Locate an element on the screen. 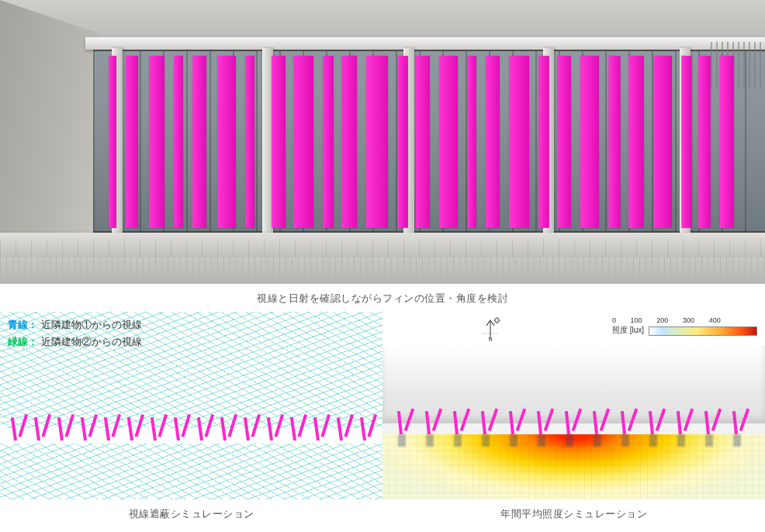 This screenshot has height=532, width=765. sightline-legend: 青線： 近隣建物①からの視線 緑線： 近隣建物②からの視線 is located at coordinates (74, 333).